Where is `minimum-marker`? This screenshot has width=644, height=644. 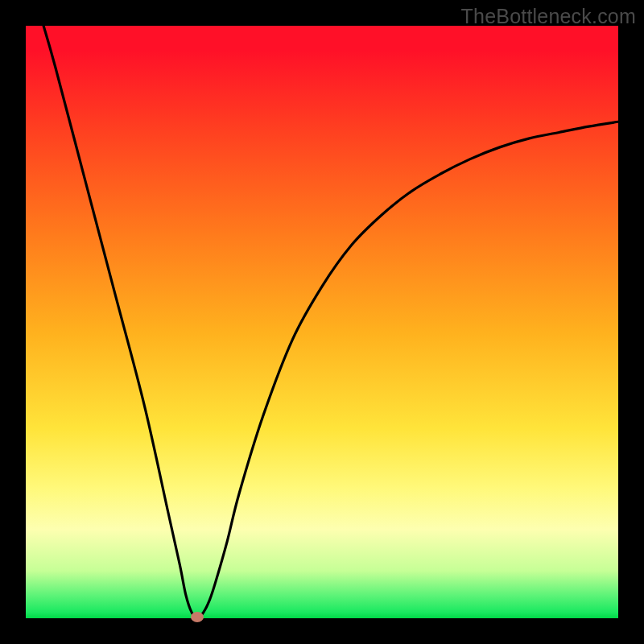 minimum-marker is located at coordinates (197, 617).